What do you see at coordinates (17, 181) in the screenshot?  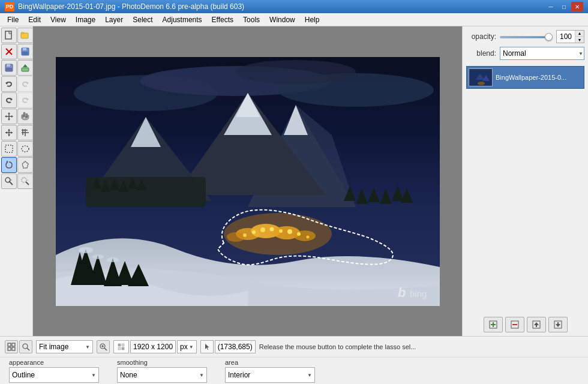 I see `toolbar` at bounding box center [17, 181].